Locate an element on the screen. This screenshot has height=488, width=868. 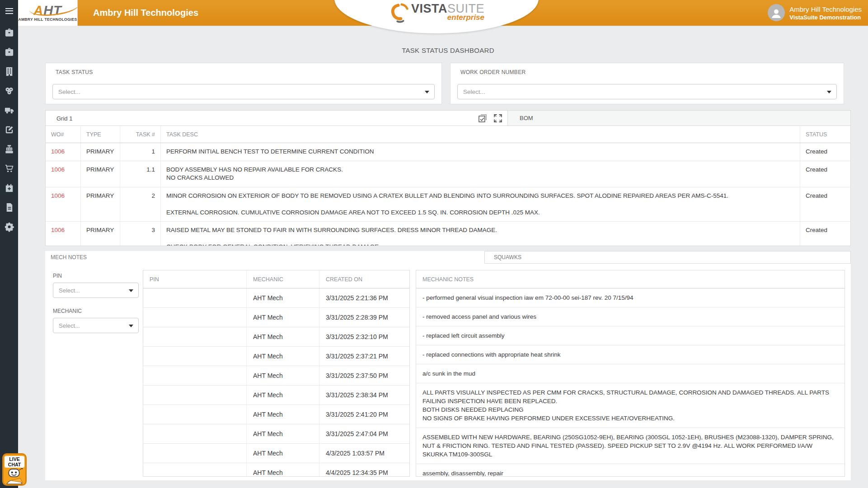
aht-logo: AHT AMBRY HILL TECHNOLOGIES is located at coordinates (48, 13).